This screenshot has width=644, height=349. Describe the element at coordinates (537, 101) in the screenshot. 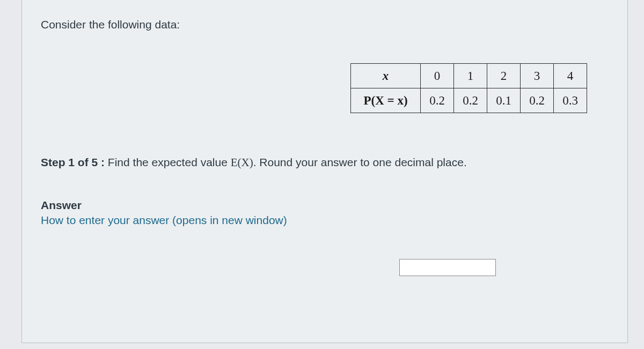

I see `p-val-3: 0.2` at that location.